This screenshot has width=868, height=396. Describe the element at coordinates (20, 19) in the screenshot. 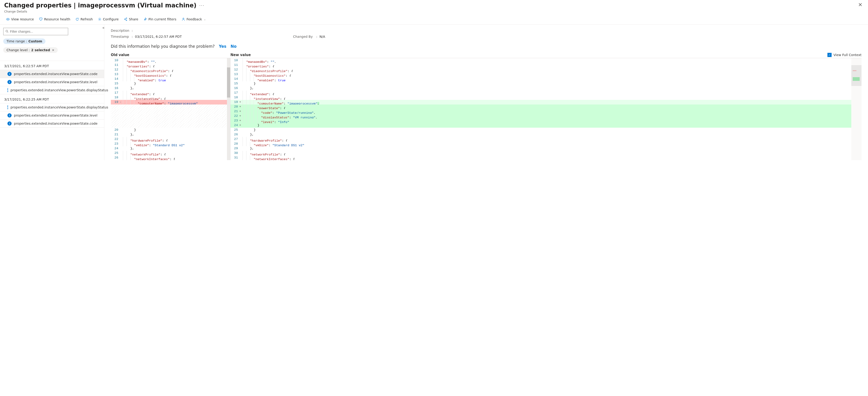

I see `view-resource-button: View resource` at that location.